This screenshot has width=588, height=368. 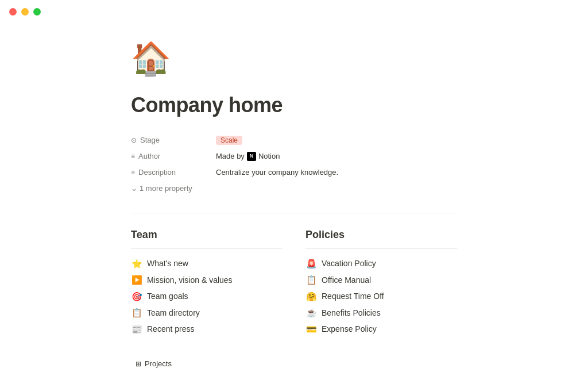 What do you see at coordinates (294, 362) in the screenshot?
I see `projects-section: ⊞ Projects Company goals Aa Goals ⊙ Prio…` at bounding box center [294, 362].